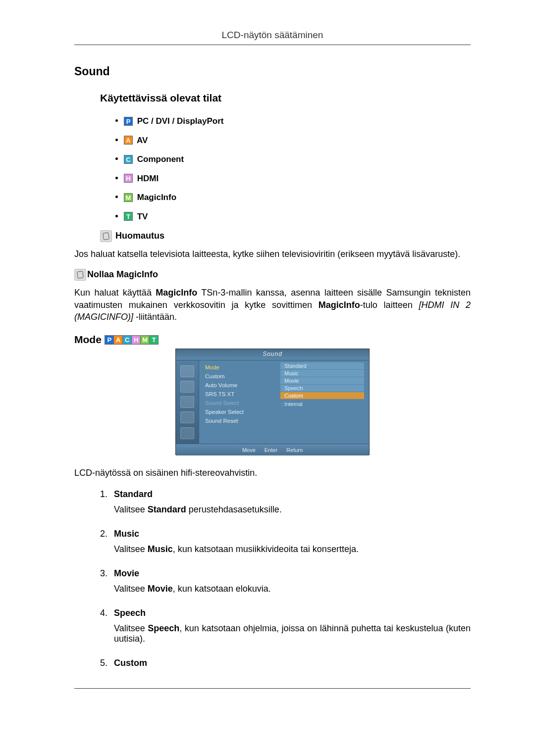 The image size is (535, 756). Describe the element at coordinates (238, 402) in the screenshot. I see `osd-menu-left: ModeCustomAuto VolumeSRS TS XTSound Sele…` at that location.